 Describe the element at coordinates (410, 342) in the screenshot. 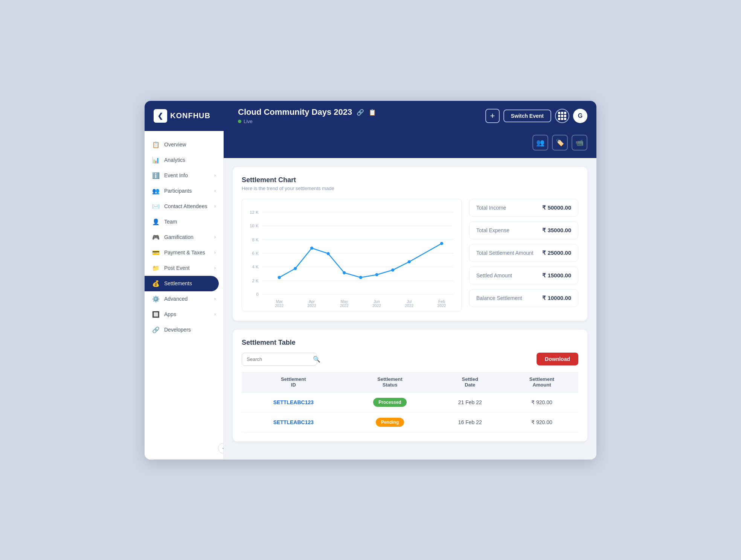

I see `table-header-row: Settlement Table` at that location.